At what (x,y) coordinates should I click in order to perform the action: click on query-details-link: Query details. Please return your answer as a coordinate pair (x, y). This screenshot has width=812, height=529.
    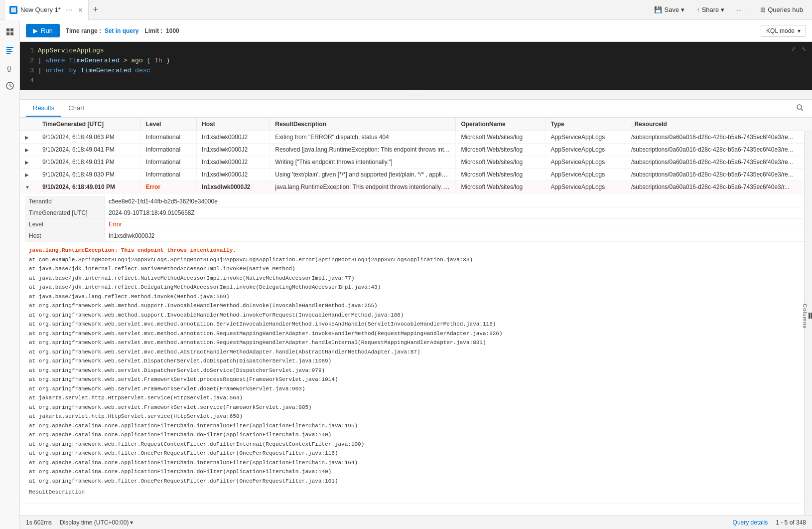
    Looking at the image, I should click on (750, 523).